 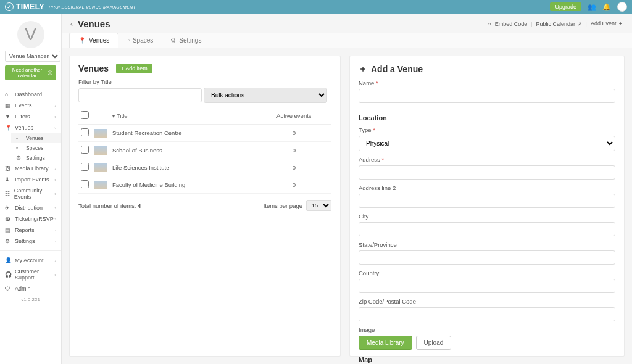 I want to click on sidebar-sub-venues: ◦Venues, so click(x=36, y=138).